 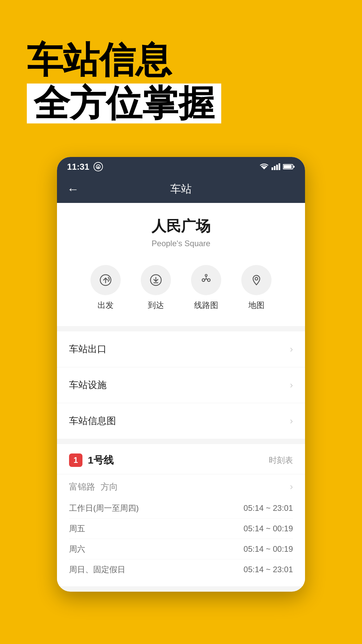 What do you see at coordinates (181, 570) in the screenshot?
I see `schedule-row: 周日、固定假日05:14 ~ 23:01` at bounding box center [181, 570].